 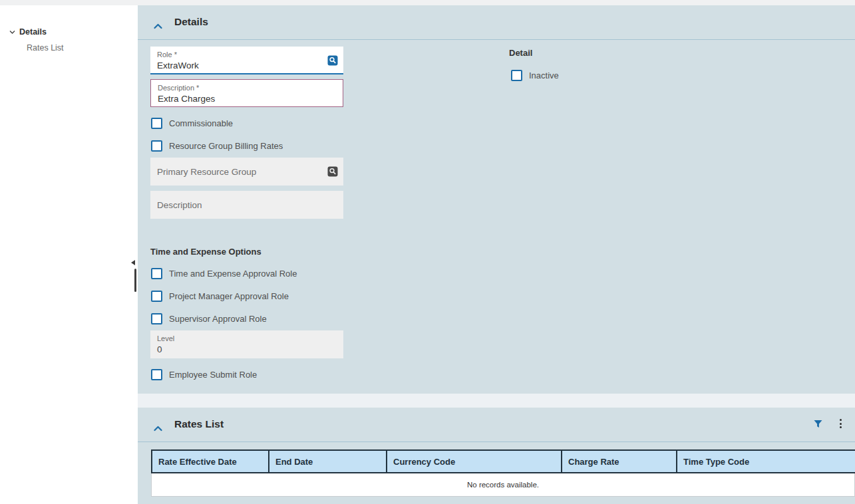 I want to click on inactive-checkbox: Inactive, so click(x=535, y=76).